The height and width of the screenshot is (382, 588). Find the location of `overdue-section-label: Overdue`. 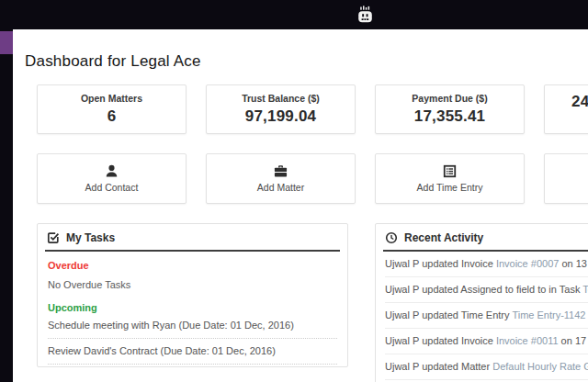

overdue-section-label: Overdue is located at coordinates (193, 265).